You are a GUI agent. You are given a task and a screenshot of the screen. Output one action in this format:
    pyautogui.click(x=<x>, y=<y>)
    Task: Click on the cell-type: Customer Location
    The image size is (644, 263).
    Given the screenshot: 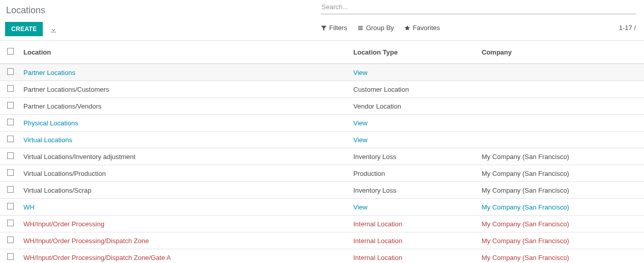 What is the action you would take?
    pyautogui.click(x=381, y=90)
    